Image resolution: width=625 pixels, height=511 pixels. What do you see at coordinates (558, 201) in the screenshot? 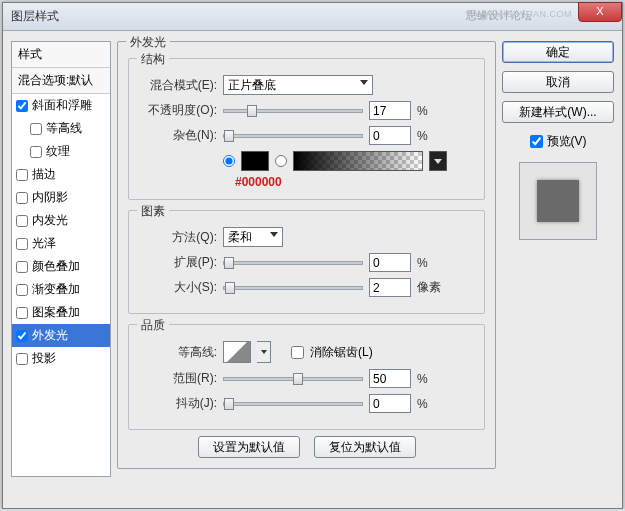
I see `preview-swatch` at bounding box center [558, 201].